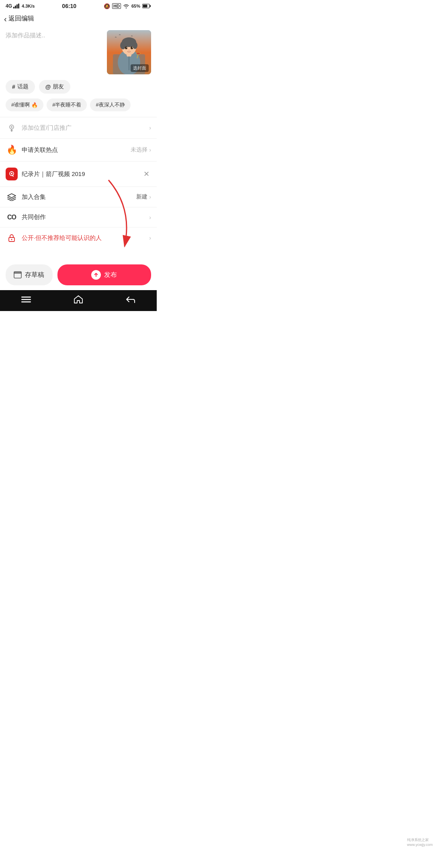 The image size is (434, 868). What do you see at coordinates (12, 174) in the screenshot?
I see `q-svg` at bounding box center [12, 174].